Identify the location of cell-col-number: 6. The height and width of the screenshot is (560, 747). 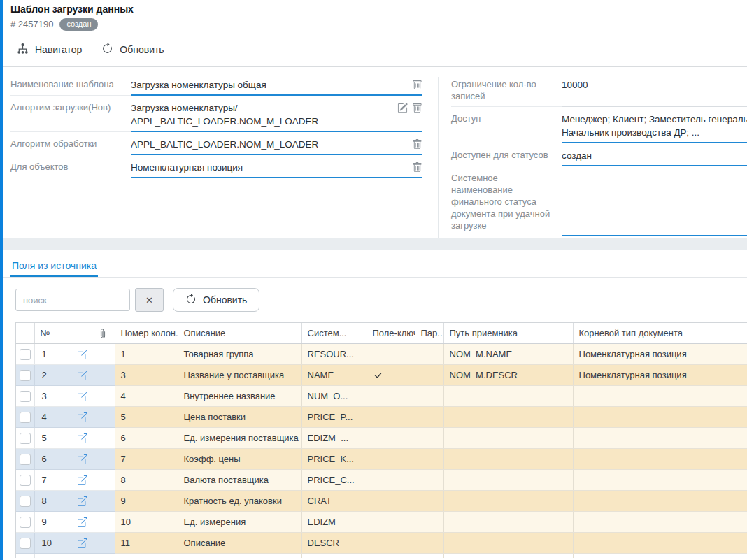
(146, 438).